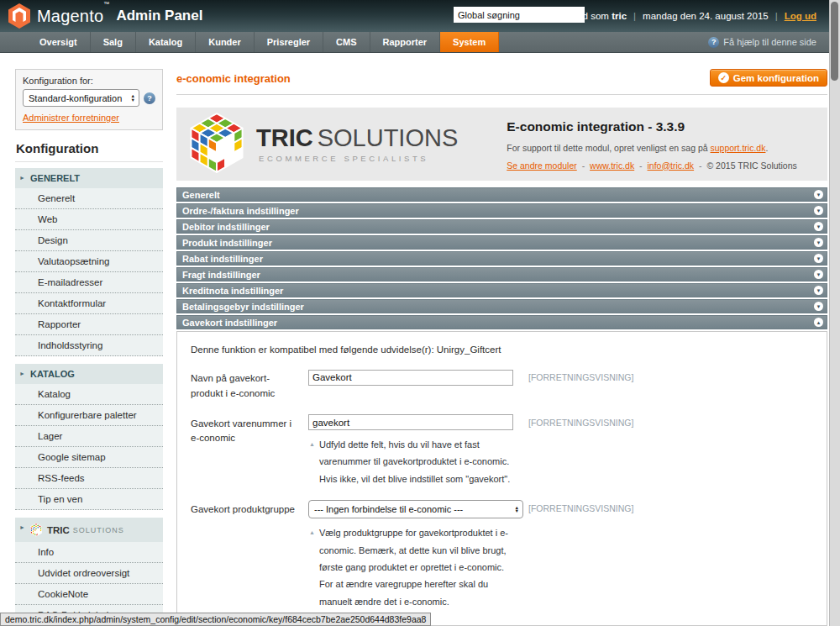 Image resolution: width=840 pixels, height=626 pixels. What do you see at coordinates (652, 166) in the screenshot?
I see `links-line: Se andre moduler - www.tric.dk - info@tr…` at bounding box center [652, 166].